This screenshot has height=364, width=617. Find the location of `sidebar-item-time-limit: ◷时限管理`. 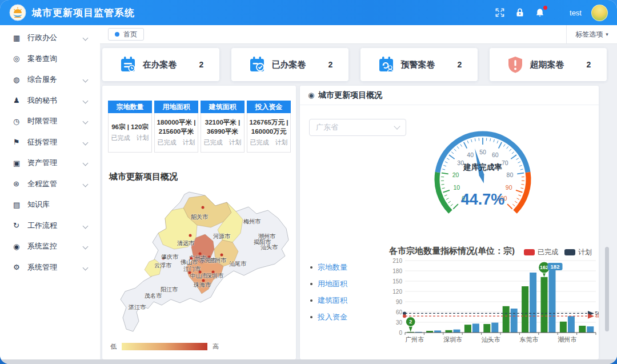

sidebar-item-time-limit: ◷时限管理 is located at coordinates (50, 121).